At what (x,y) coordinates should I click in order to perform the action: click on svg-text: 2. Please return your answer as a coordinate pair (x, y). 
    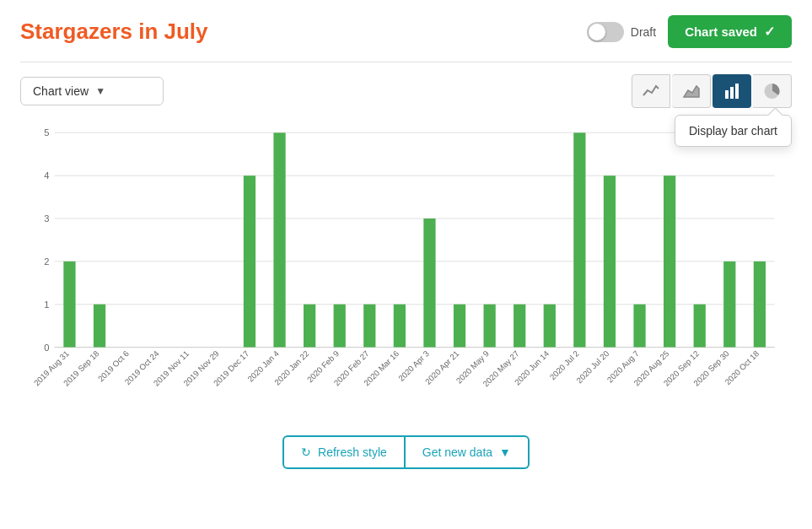
    Looking at the image, I should click on (46, 262).